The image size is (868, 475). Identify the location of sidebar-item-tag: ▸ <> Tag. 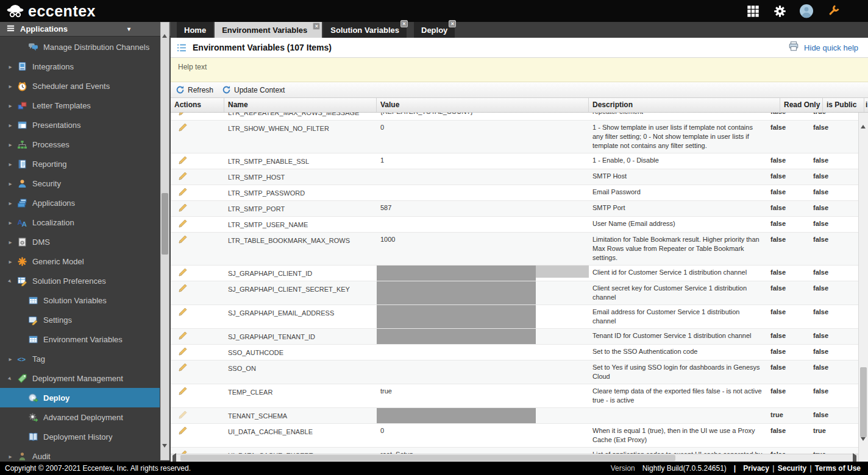
(80, 359).